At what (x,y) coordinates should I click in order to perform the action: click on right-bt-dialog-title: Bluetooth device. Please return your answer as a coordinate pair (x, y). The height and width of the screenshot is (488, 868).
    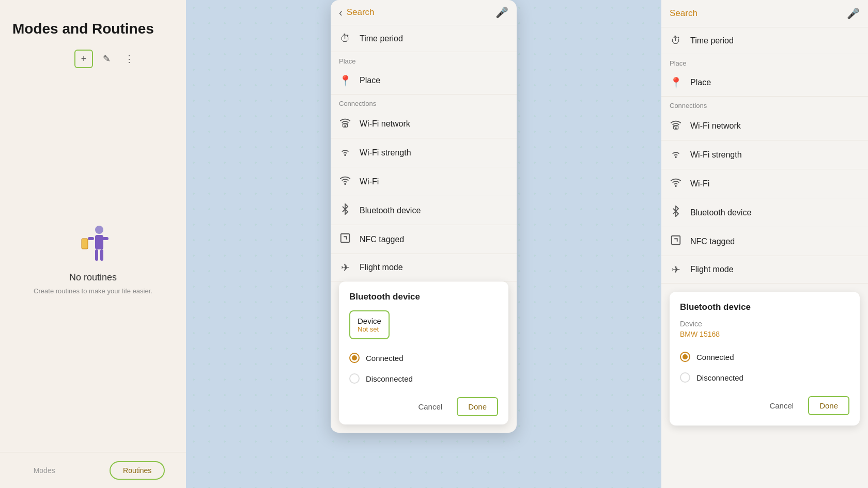
    Looking at the image, I should click on (765, 307).